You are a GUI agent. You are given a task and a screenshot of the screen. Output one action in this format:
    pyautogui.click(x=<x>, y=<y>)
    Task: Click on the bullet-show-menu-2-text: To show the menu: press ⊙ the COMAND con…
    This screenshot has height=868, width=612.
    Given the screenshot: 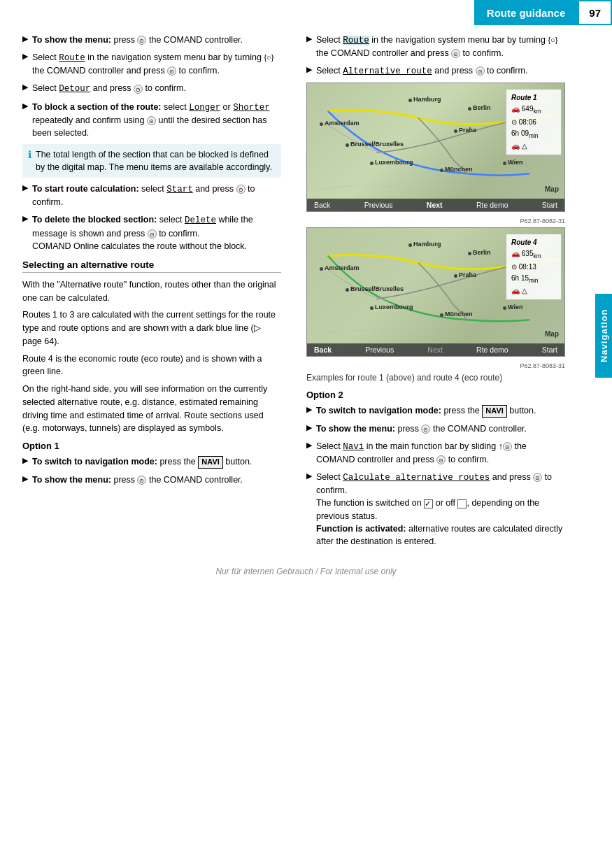 What is the action you would take?
    pyautogui.click(x=421, y=429)
    